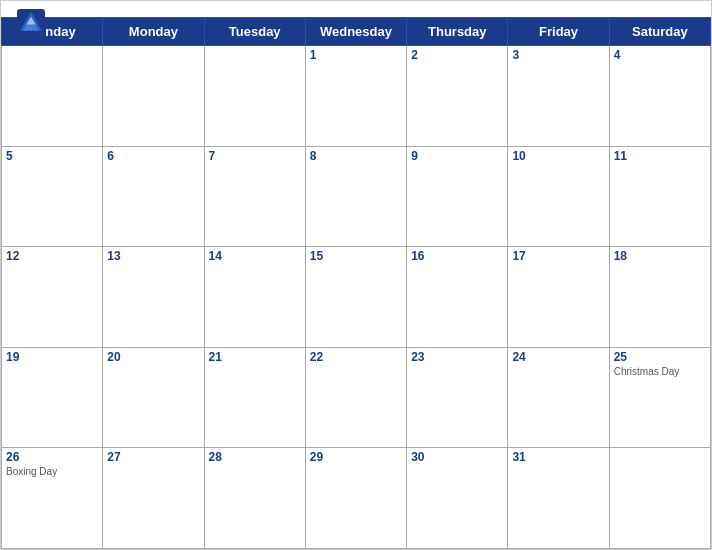  I want to click on weekday-header-thursday: Thursday, so click(458, 32).